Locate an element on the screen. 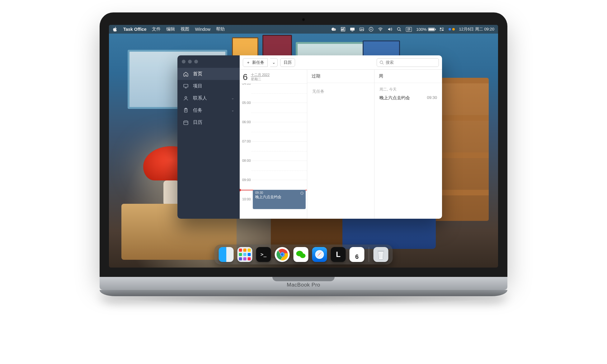  menubar-item-window: Window is located at coordinates (203, 29).